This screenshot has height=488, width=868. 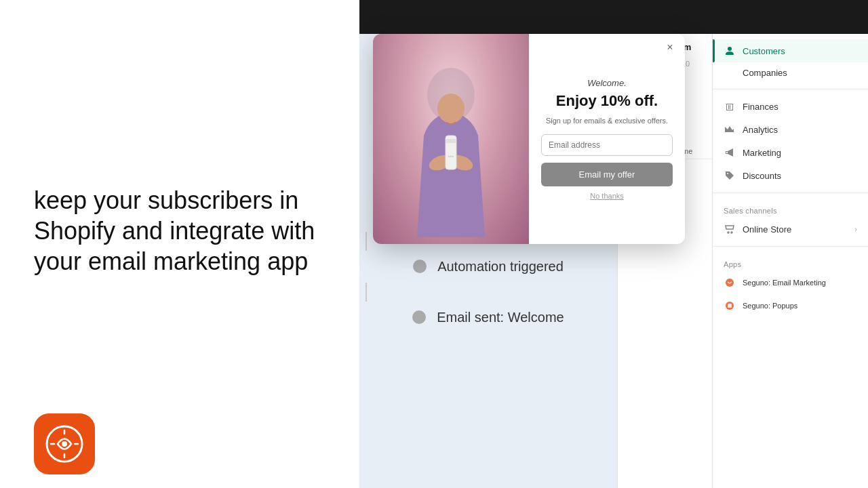 I want to click on sidebar-item-discounts: Discounts, so click(x=791, y=176).